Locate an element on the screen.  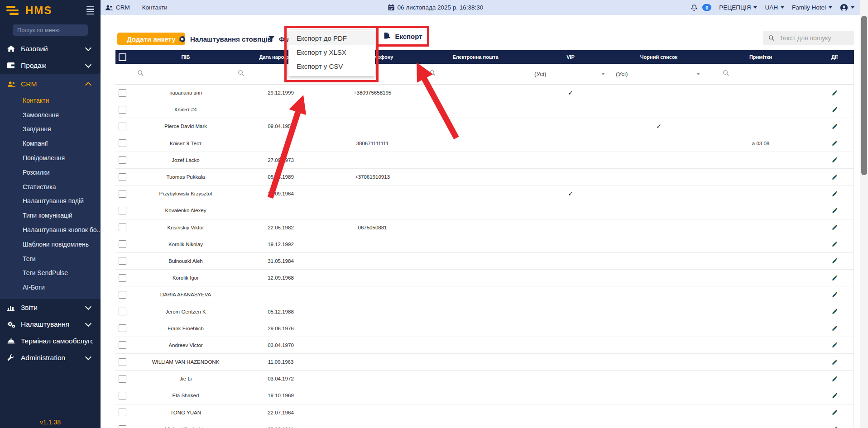
table-search is located at coordinates (809, 38).